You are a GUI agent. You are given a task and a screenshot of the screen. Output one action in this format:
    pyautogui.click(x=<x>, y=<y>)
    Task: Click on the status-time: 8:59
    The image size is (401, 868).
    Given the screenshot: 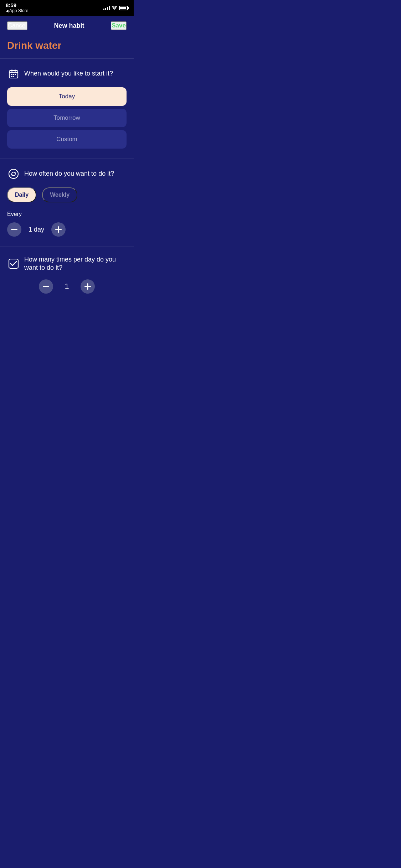 What is the action you would take?
    pyautogui.click(x=11, y=6)
    